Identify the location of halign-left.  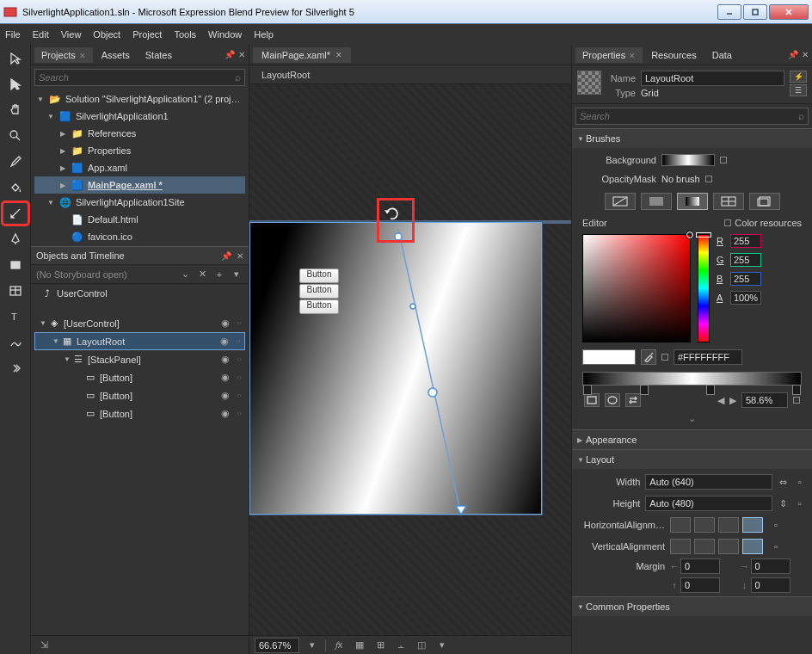
(680, 525).